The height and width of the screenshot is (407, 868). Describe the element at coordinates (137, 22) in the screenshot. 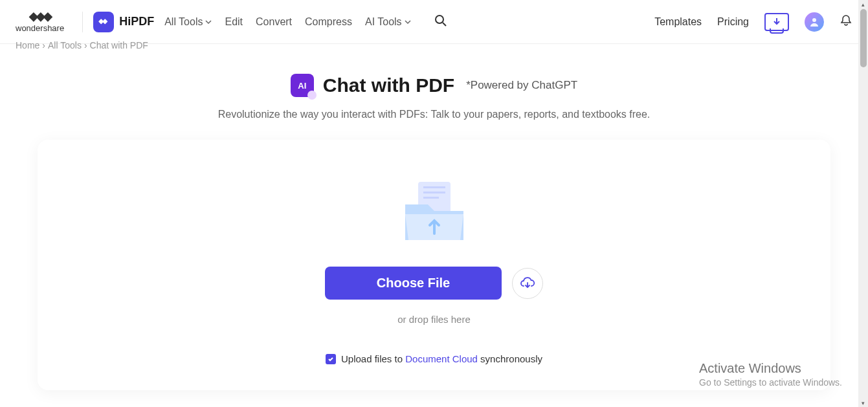

I see `product-name: HiPDF` at that location.